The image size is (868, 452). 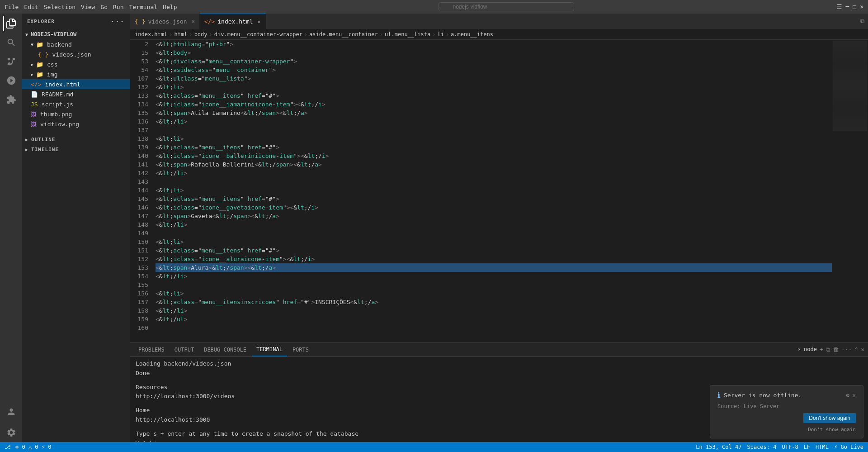 What do you see at coordinates (835, 350) in the screenshot?
I see `kill-terminal-icon: 🗑` at bounding box center [835, 350].